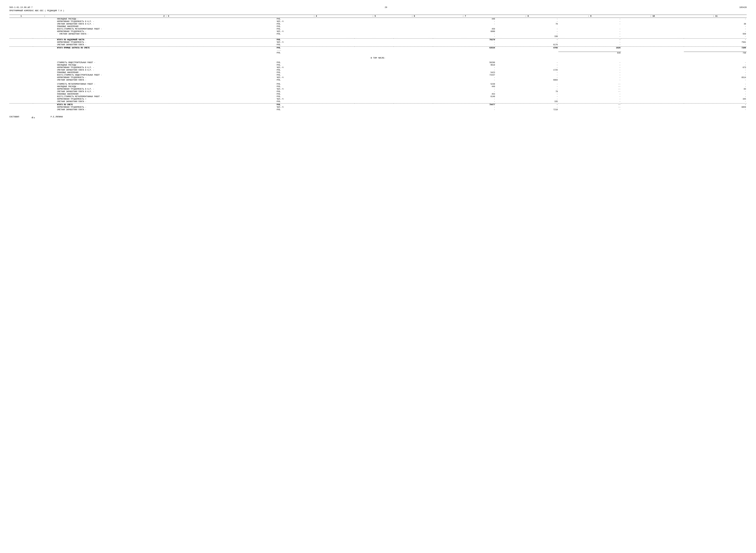  Describe the element at coordinates (378, 87) in the screenshot. I see `table-row: НАКЛАДНЫЕ РАСХОДЫ - РУБ. 449 - -- -` at that location.